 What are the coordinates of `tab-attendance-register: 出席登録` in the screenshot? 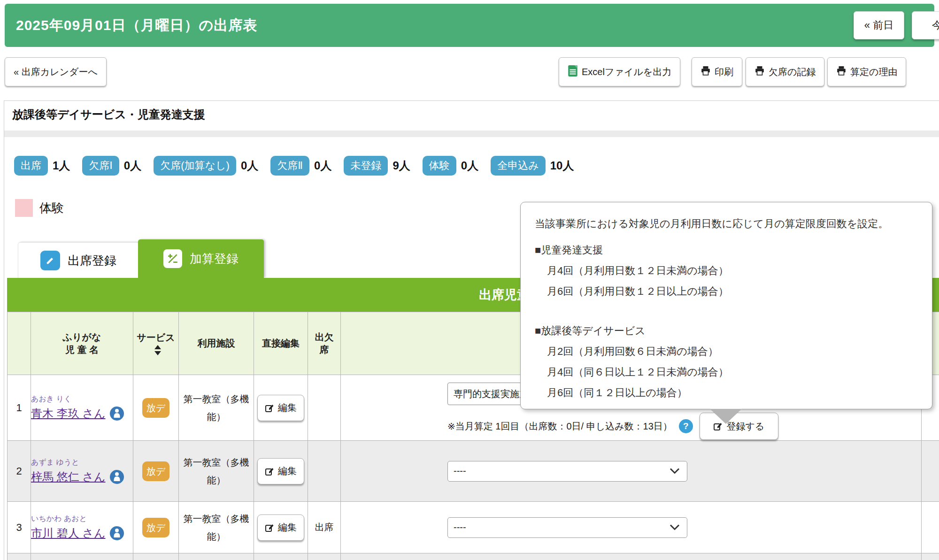 It's located at (78, 260).